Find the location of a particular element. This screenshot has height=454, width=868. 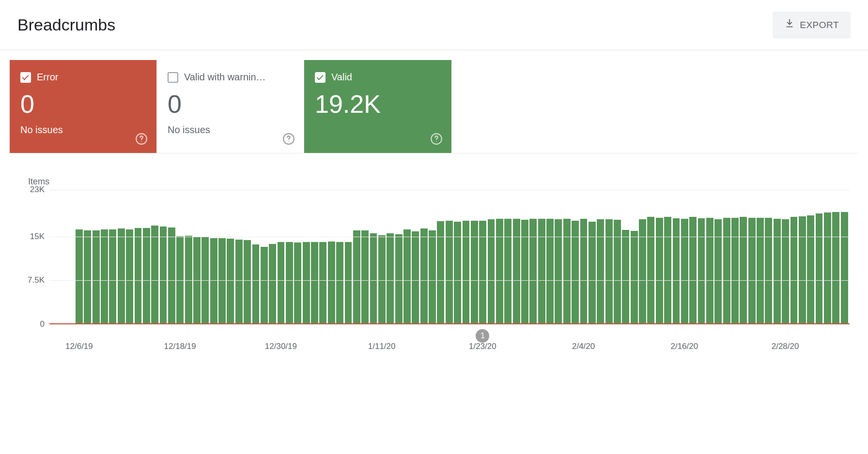

checkbox-unchecked-icon is located at coordinates (173, 77).